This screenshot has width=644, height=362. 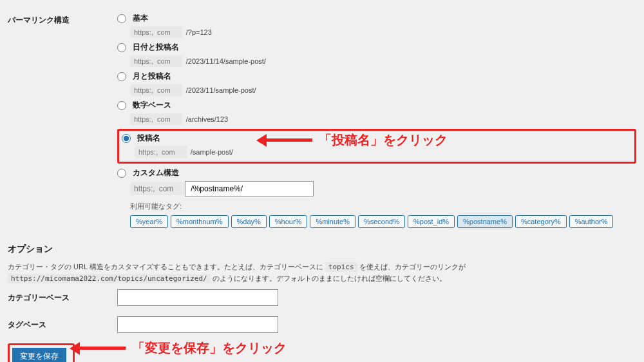 What do you see at coordinates (39, 355) in the screenshot?
I see `save-button: 変更を保存` at bounding box center [39, 355].